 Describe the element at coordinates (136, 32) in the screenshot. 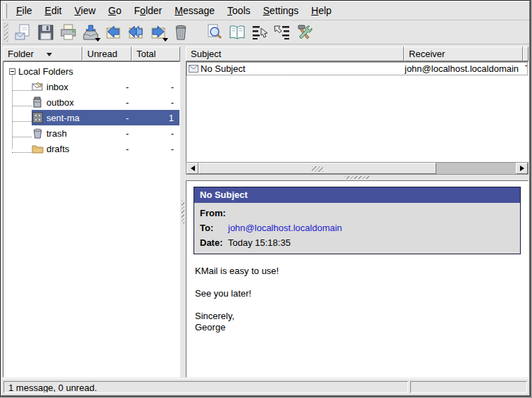

I see `reply-all-icon` at that location.